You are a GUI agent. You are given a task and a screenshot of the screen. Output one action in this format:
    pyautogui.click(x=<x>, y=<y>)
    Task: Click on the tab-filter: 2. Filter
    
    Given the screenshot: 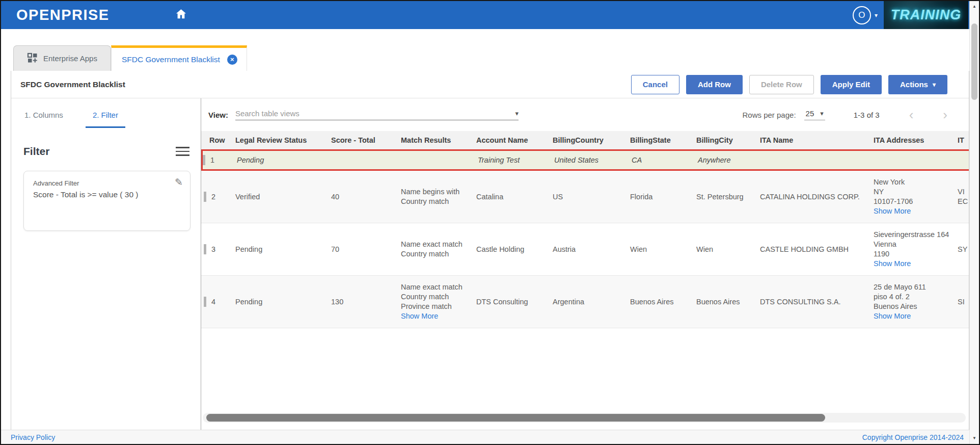 What is the action you would take?
    pyautogui.click(x=105, y=119)
    